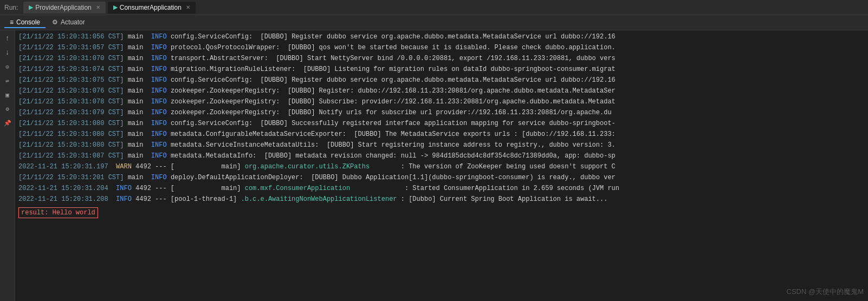  What do you see at coordinates (63, 8) in the screenshot?
I see `provider-tab-label: ProviderApplication` at bounding box center [63, 8].